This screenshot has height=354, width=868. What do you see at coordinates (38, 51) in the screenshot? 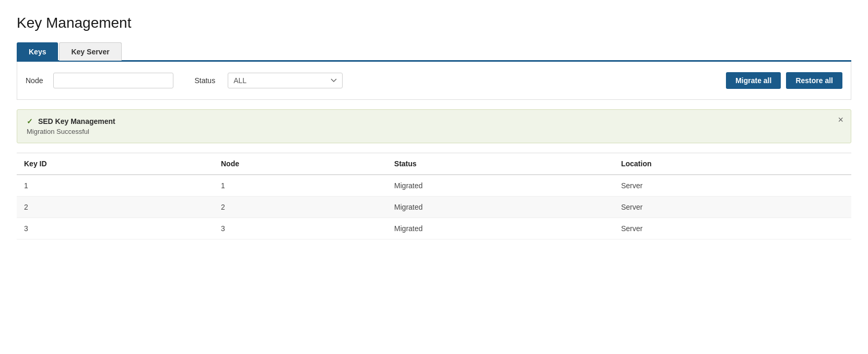
I see `tab-keys: Keys` at bounding box center [38, 51].